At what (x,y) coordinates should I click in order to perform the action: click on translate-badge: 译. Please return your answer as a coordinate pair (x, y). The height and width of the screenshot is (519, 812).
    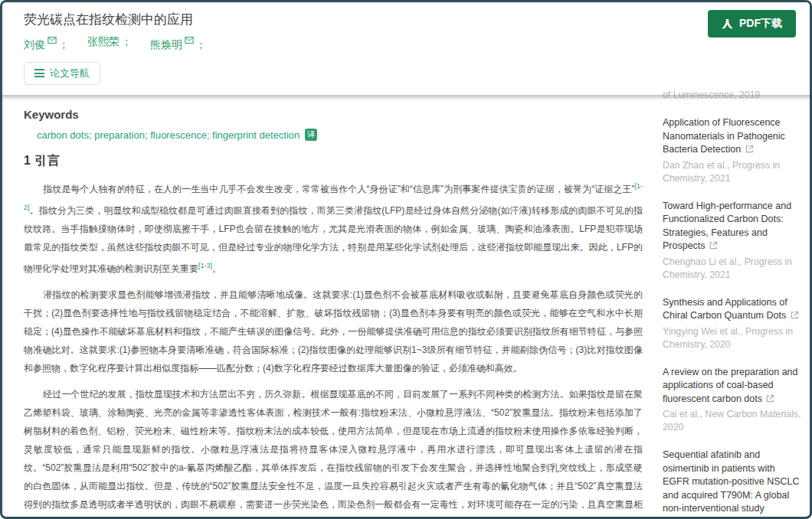
    Looking at the image, I should click on (311, 135).